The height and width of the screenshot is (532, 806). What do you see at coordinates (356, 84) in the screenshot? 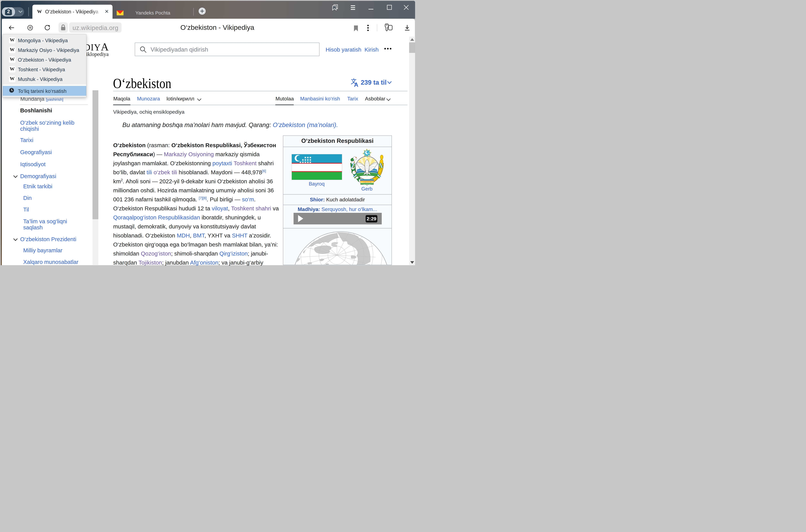
I see `svg-text: A` at bounding box center [356, 84].